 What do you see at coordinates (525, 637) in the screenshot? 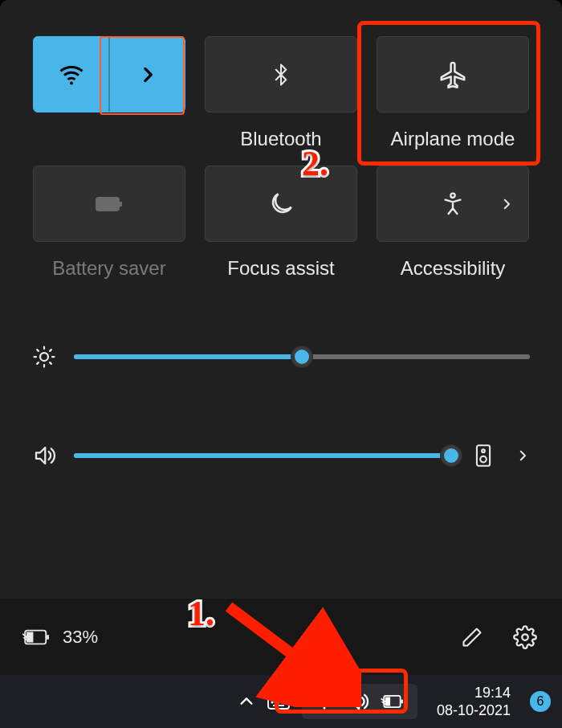
I see `settings-button` at bounding box center [525, 637].